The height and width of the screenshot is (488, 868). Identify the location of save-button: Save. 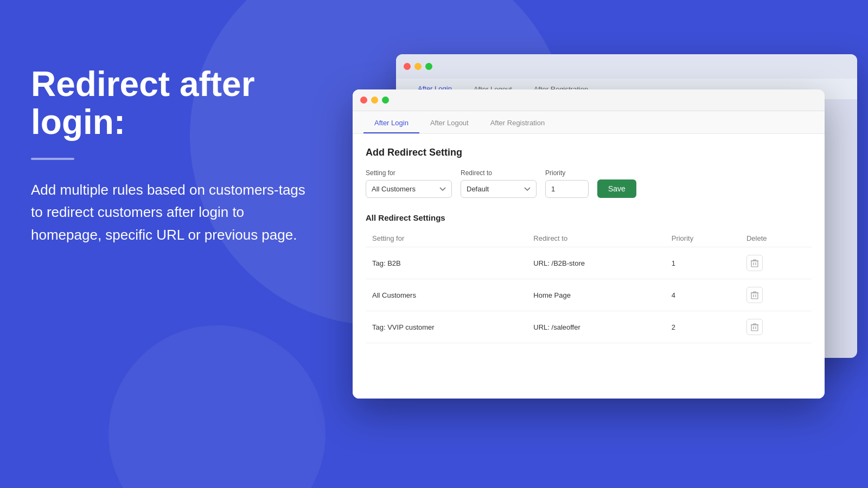
(617, 189).